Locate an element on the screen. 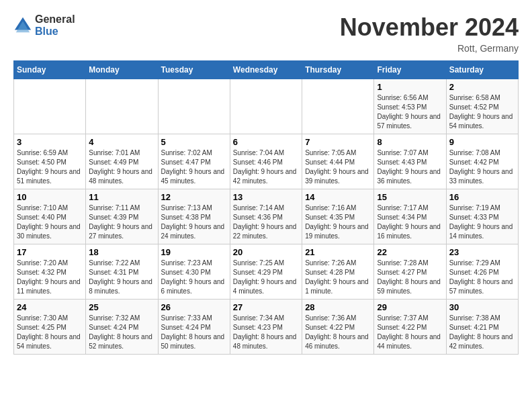  col-friday: Friday is located at coordinates (410, 70).